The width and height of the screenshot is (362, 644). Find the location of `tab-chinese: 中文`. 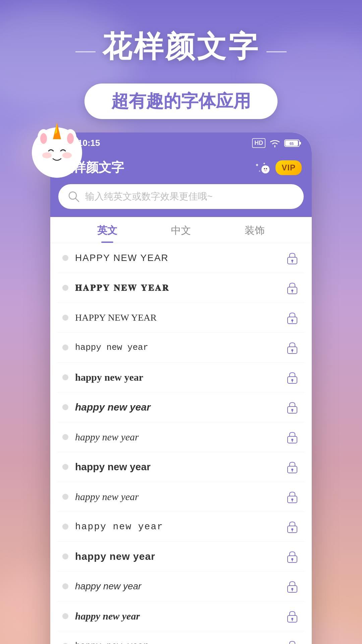

tab-chinese: 中文 is located at coordinates (181, 233).